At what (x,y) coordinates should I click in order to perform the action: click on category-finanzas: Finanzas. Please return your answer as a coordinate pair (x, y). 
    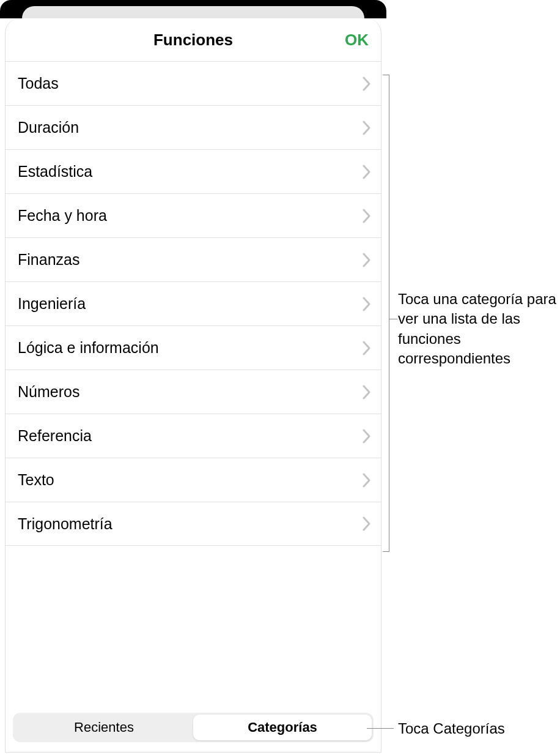
    Looking at the image, I should click on (193, 259).